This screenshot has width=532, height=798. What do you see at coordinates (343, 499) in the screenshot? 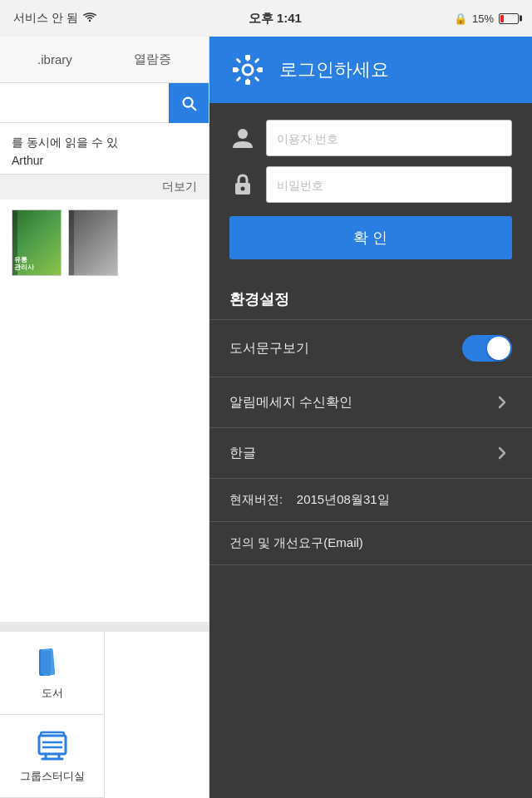
I see `version-value: 2015년08월31일` at bounding box center [343, 499].